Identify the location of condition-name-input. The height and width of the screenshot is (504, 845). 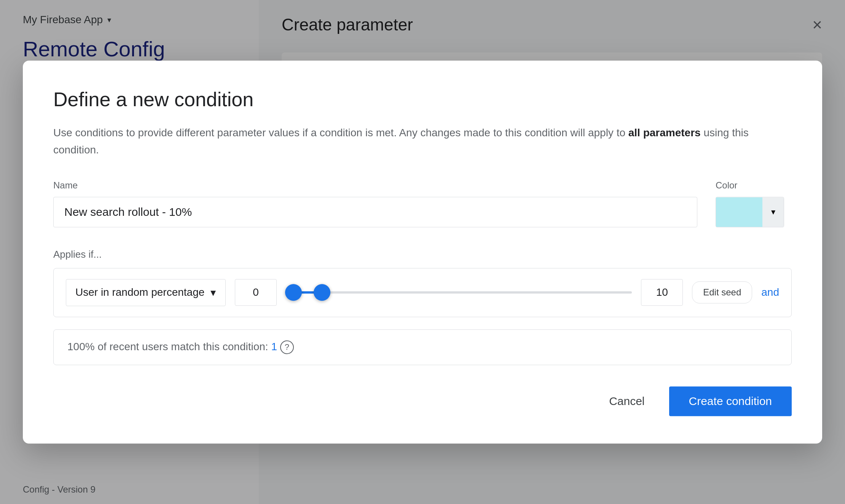
(375, 212).